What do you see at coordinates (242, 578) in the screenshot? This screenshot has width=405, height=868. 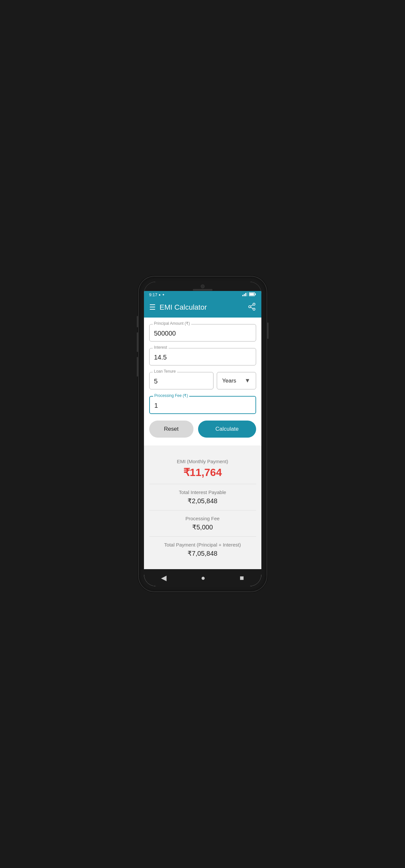 I see `recent-button: ■` at bounding box center [242, 578].